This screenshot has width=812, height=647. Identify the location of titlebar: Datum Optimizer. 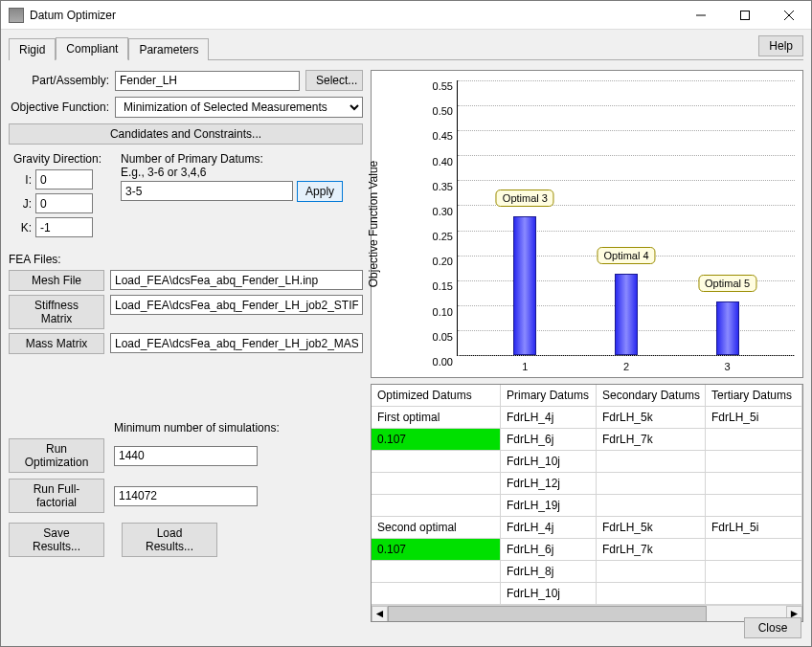
(406, 15).